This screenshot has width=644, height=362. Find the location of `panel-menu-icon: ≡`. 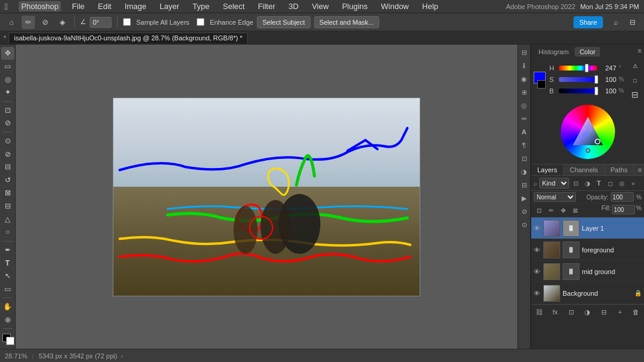

panel-menu-icon: ≡ is located at coordinates (640, 52).